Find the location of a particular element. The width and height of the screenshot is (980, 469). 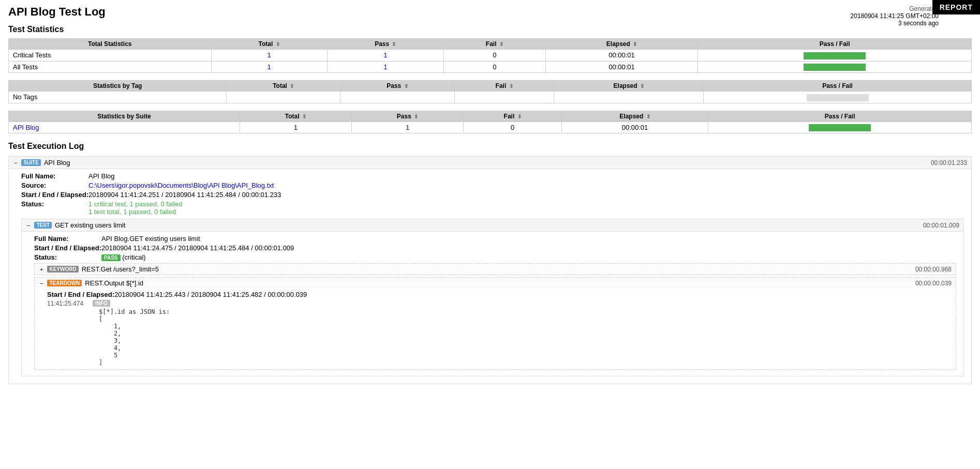

keyword-name: REST.Get /users?_limit=5 is located at coordinates (120, 269).